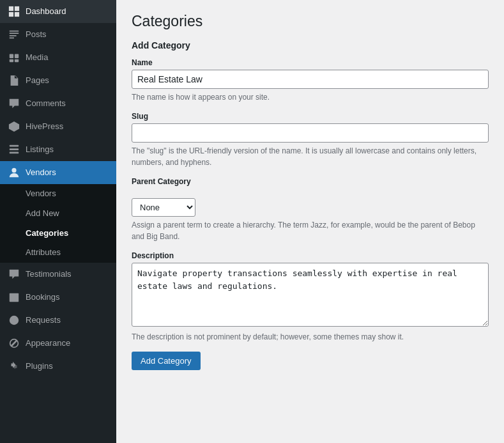  What do you see at coordinates (14, 81) in the screenshot?
I see `pages-icon` at bounding box center [14, 81].